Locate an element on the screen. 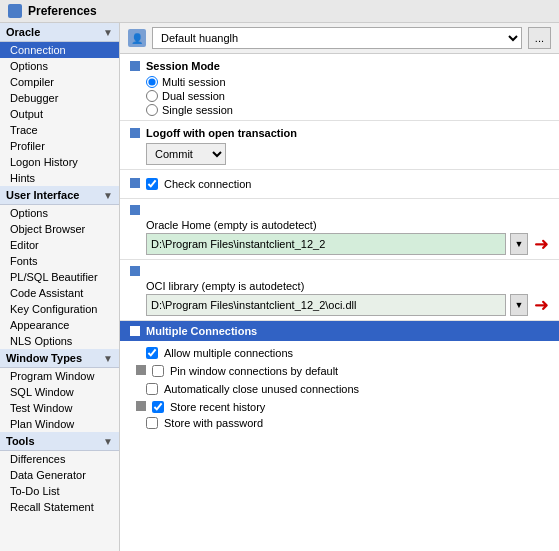 The width and height of the screenshot is (559, 551). check-connection-row: Check connection is located at coordinates (198, 184).